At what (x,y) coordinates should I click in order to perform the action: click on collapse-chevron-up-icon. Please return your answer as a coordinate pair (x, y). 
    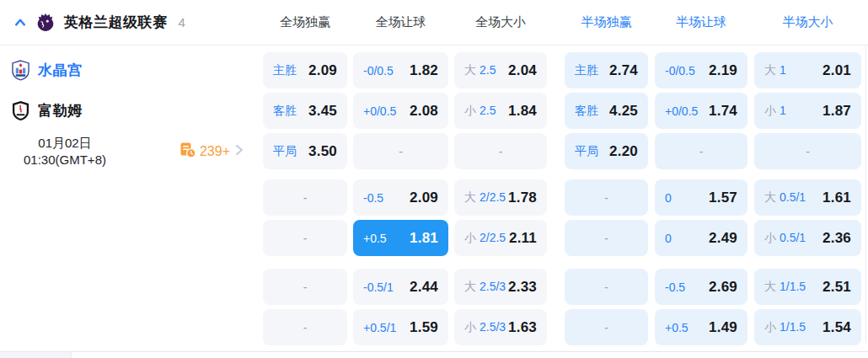
    Looking at the image, I should click on (20, 23).